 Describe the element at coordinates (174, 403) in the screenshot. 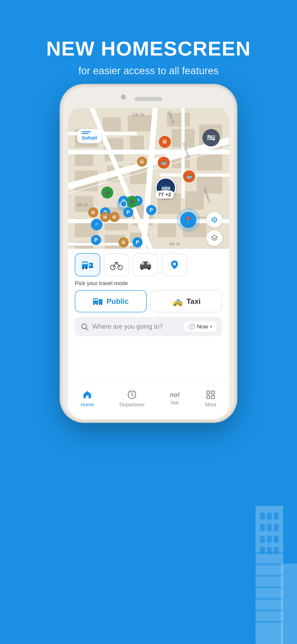

I see `nav-nol-label: Nol` at that location.